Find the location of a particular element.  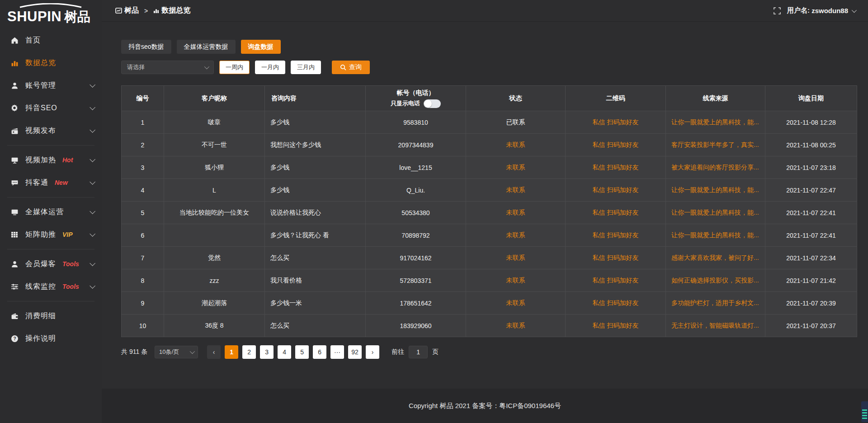

page-button: 1 is located at coordinates (231, 352).